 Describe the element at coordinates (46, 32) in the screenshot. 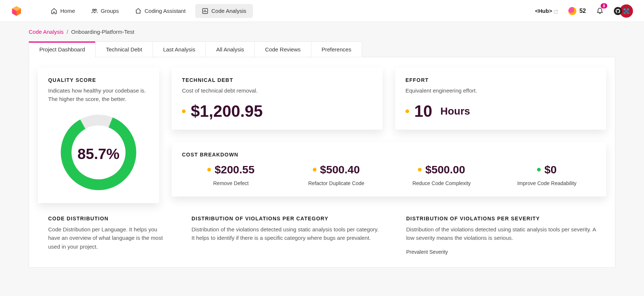

I see `breadcrumb-root: Code Analysis` at that location.